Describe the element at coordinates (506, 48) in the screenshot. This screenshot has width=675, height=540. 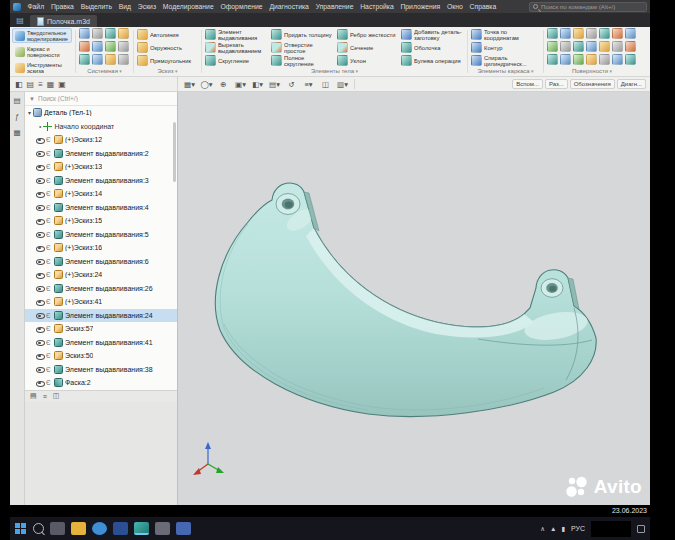
I see `ribbon-tool: Контур` at that location.